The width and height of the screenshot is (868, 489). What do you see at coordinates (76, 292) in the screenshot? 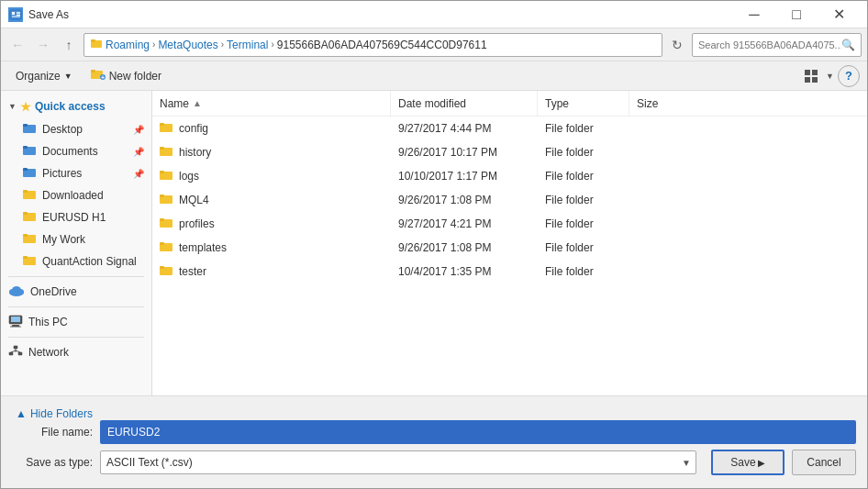
I see `sidebar-item-onedrive: OneDrive` at bounding box center [76, 292].